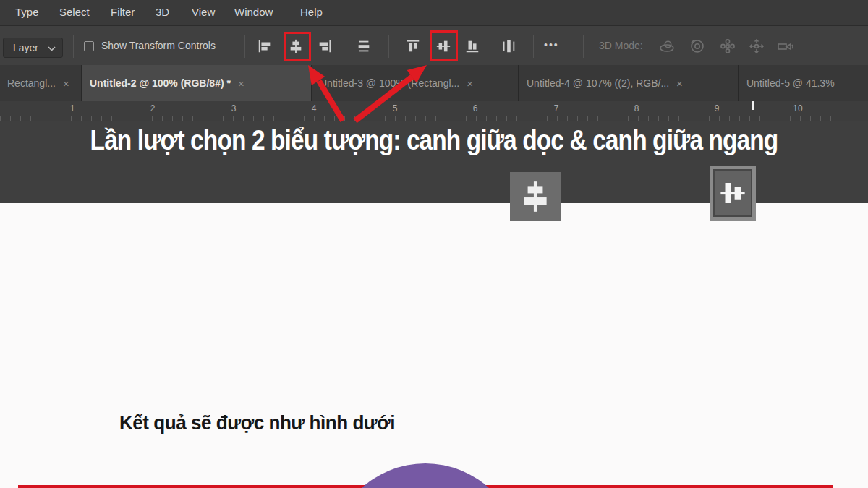 This screenshot has width=868, height=488. What do you see at coordinates (72, 108) in the screenshot?
I see `ruler-number: 1` at bounding box center [72, 108].